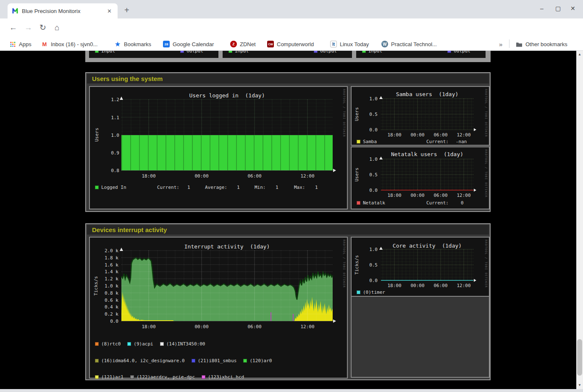 The image size is (583, 392). I want to click on section-header-interrupts: Devices interrupt activity, so click(288, 230).